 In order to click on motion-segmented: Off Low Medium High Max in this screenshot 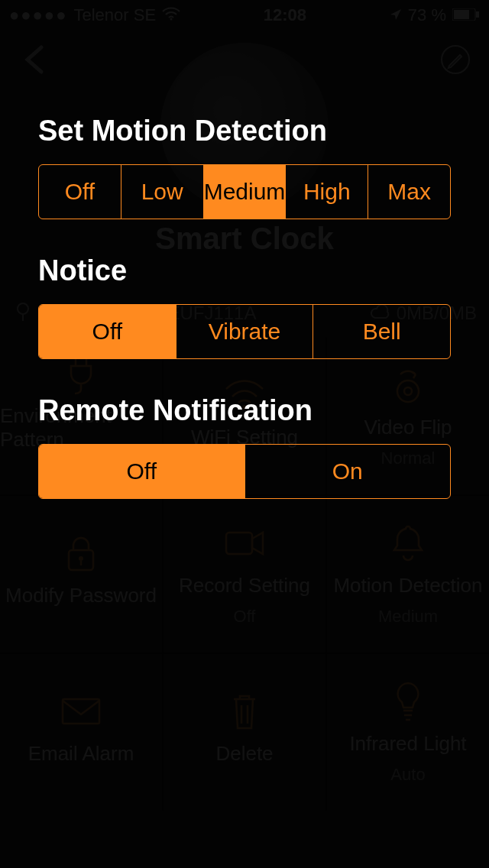, I will do `click(244, 192)`.